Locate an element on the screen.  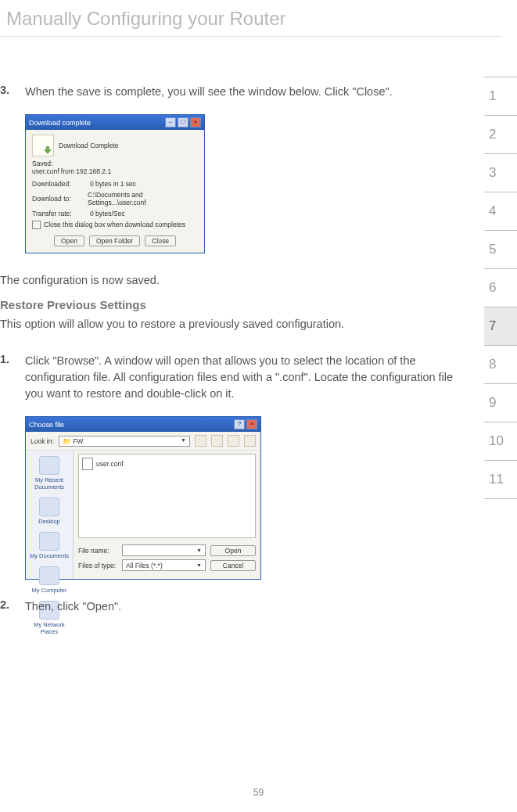
newfolder-icon is located at coordinates (233, 441).